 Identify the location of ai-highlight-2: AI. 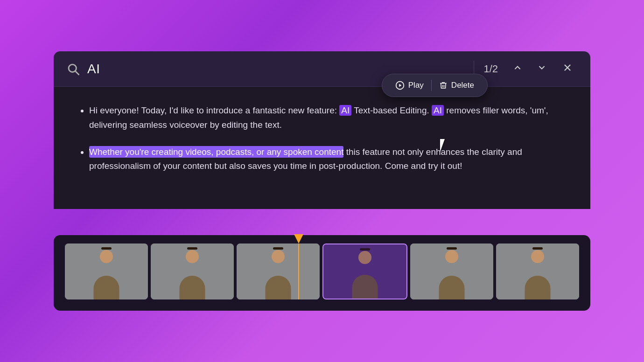
(438, 110).